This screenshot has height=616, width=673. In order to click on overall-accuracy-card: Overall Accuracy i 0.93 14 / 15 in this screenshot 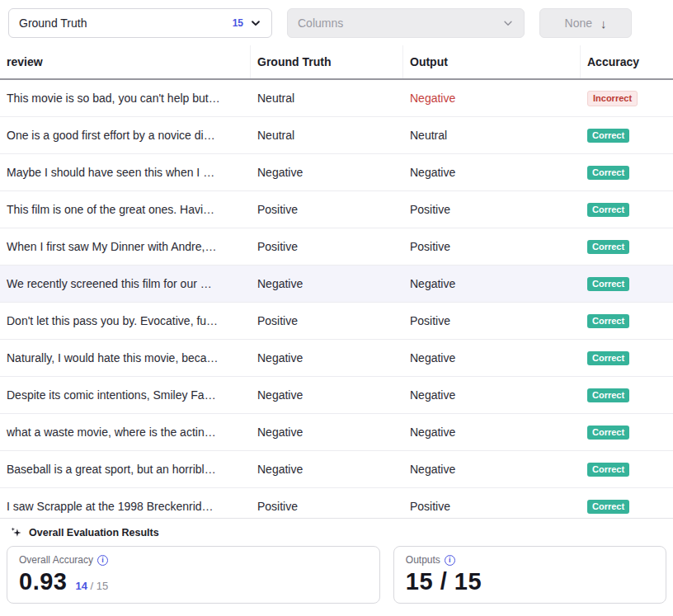, I will do `click(193, 575)`.